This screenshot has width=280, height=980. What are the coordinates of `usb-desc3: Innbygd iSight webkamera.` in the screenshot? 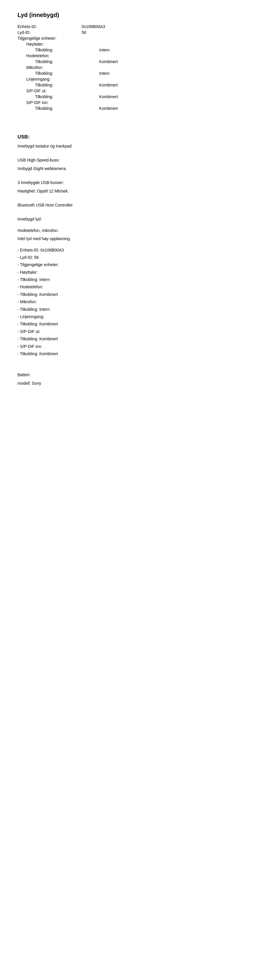 It's located at (140, 169).